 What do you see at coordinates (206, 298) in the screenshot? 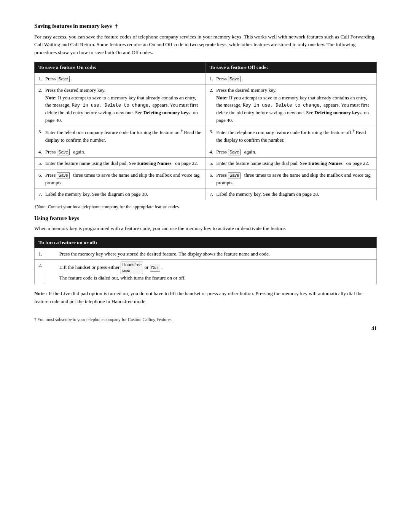
I see `note-block: Note : If the Live dial pad option is tu…` at bounding box center [206, 298].